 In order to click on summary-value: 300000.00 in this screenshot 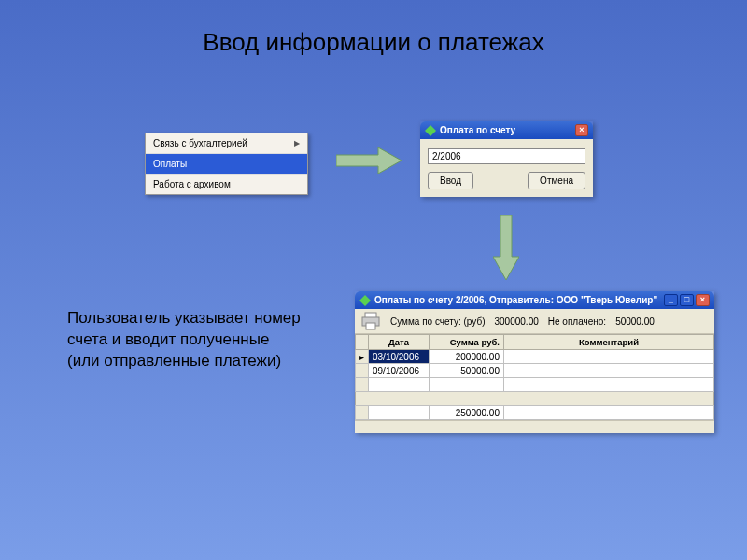, I will do `click(515, 321)`.